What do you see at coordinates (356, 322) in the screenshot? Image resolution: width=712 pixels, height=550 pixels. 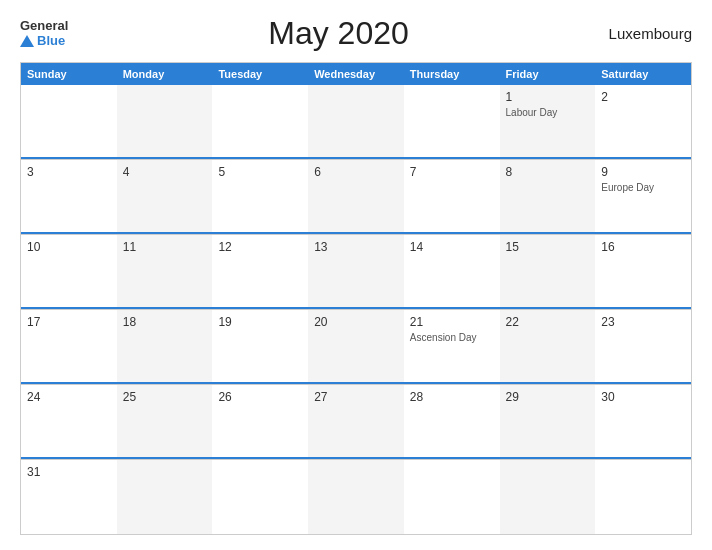 I see `cell-date: 20` at bounding box center [356, 322].